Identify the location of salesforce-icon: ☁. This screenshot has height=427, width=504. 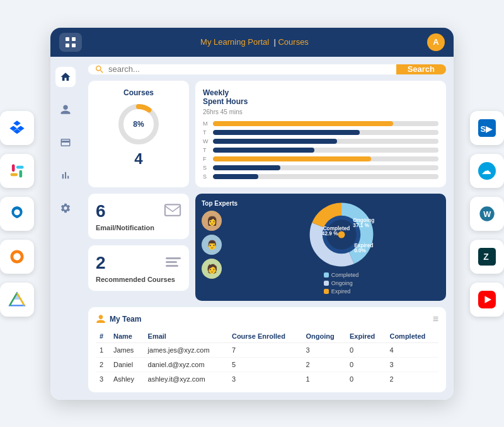
(487, 171).